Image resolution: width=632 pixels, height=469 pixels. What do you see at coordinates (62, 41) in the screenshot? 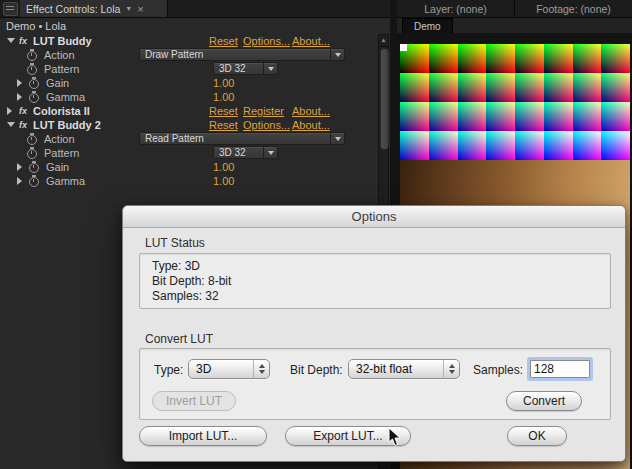
I see `effect-name: LUT Buddy` at bounding box center [62, 41].